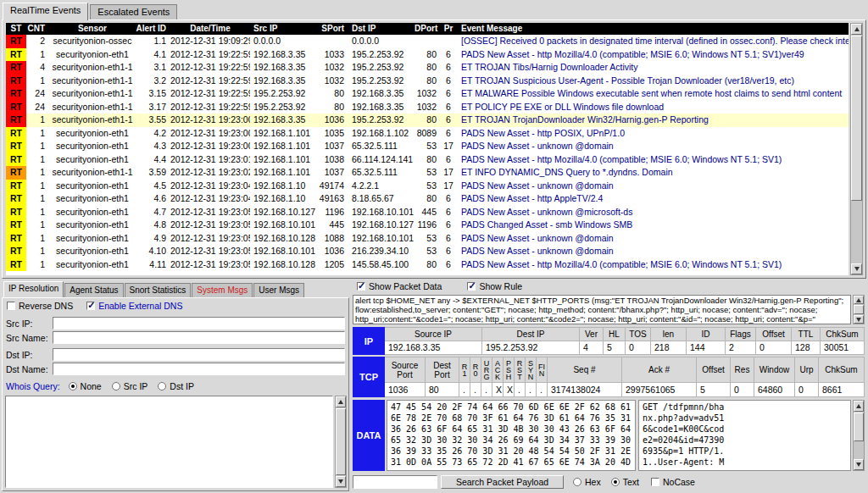  I want to click on tab-system-msgs: System Msgs, so click(222, 290).